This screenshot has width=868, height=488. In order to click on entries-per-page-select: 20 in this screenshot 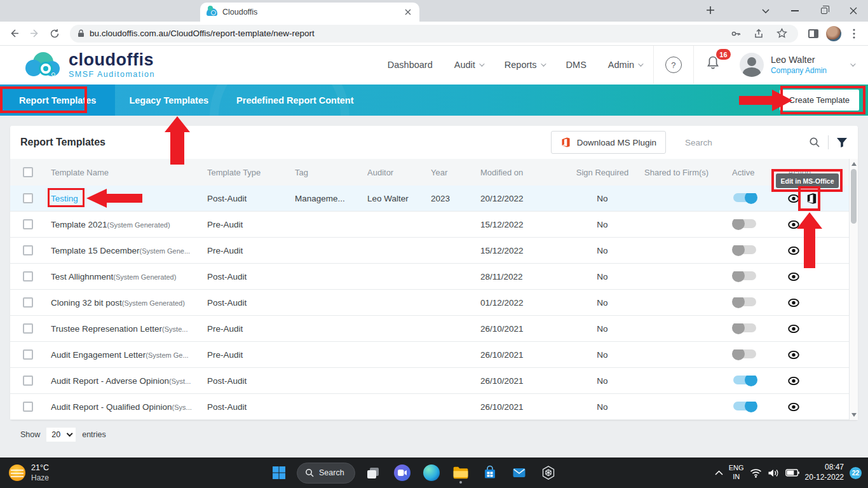, I will do `click(61, 435)`.